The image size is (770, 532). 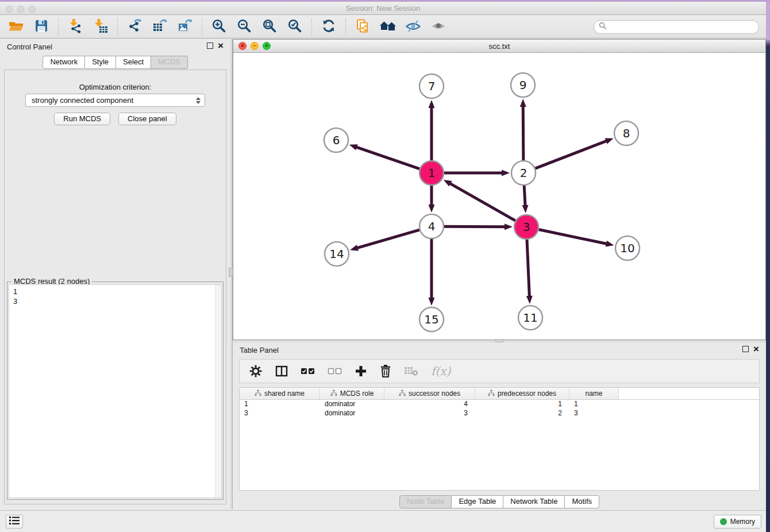 I want to click on search-input, so click(x=682, y=28).